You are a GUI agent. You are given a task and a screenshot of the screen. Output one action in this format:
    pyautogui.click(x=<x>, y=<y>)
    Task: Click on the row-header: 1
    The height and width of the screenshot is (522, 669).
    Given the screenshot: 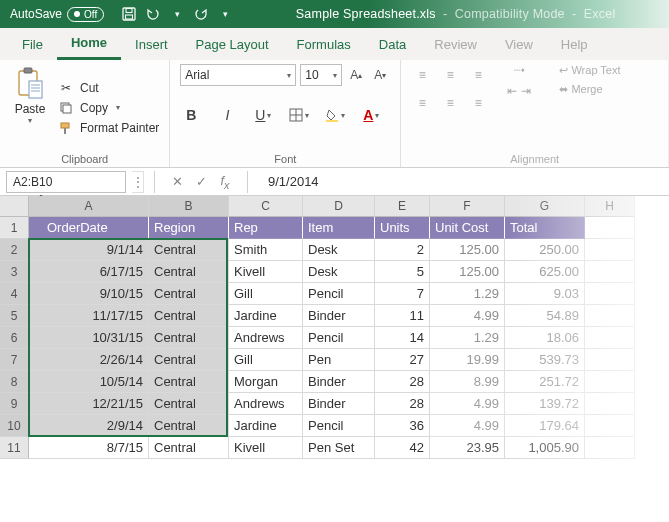 What is the action you would take?
    pyautogui.click(x=14, y=228)
    